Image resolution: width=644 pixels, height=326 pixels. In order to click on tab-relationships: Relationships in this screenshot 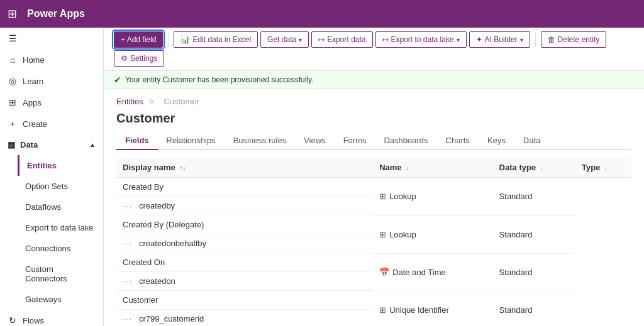, I will do `click(191, 141)`.